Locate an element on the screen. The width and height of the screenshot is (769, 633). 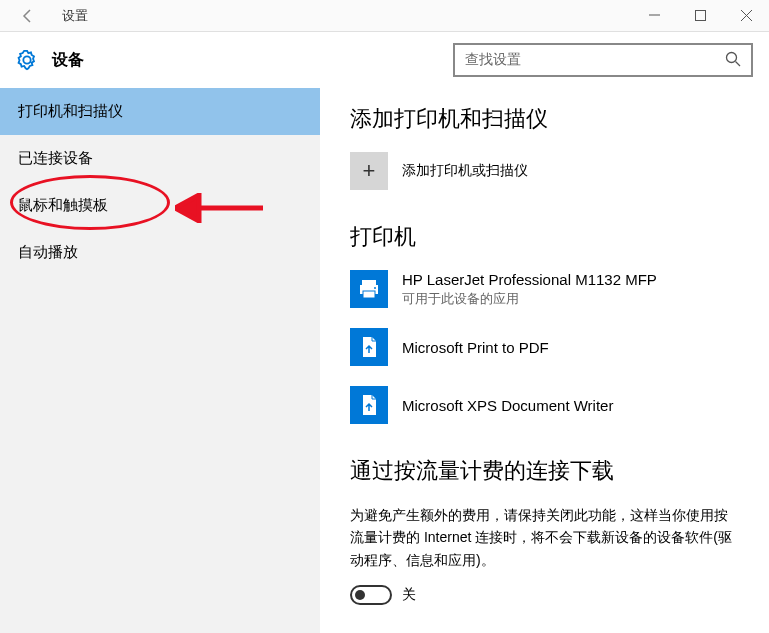
metered-toggle: 关 is located at coordinates (544, 595).